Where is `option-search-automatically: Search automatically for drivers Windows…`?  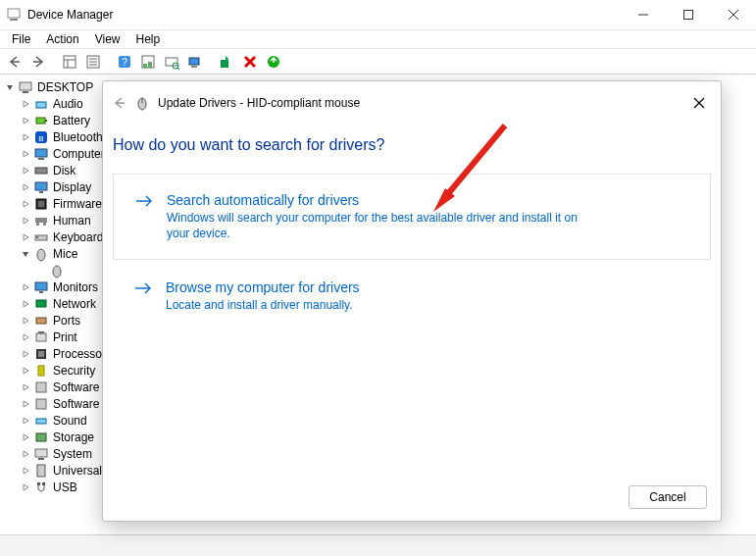
option-search-automatically: Search automatically for drivers Windows… is located at coordinates (412, 217).